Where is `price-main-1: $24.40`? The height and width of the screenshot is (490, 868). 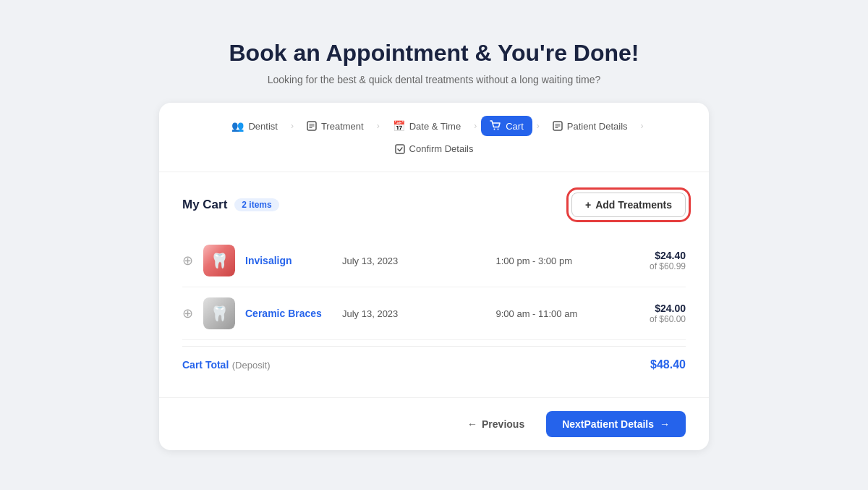 price-main-1: $24.40 is located at coordinates (668, 255).